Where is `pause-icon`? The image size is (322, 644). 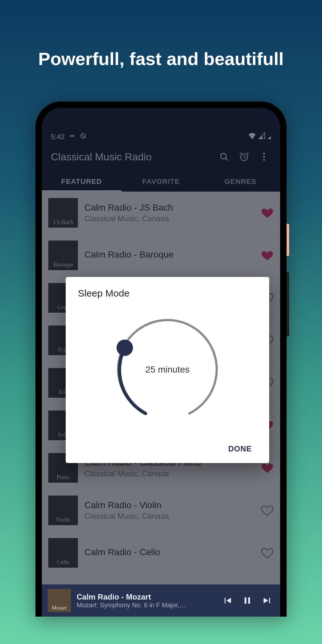 pause-icon is located at coordinates (247, 601).